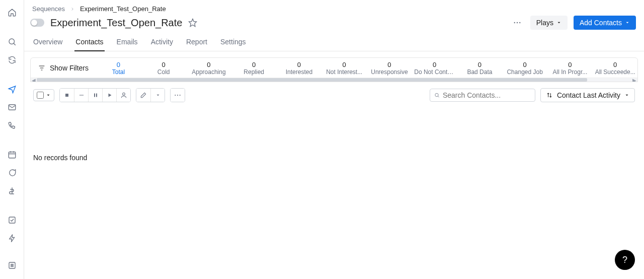  What do you see at coordinates (67, 95) in the screenshot?
I see `stop-button` at bounding box center [67, 95].